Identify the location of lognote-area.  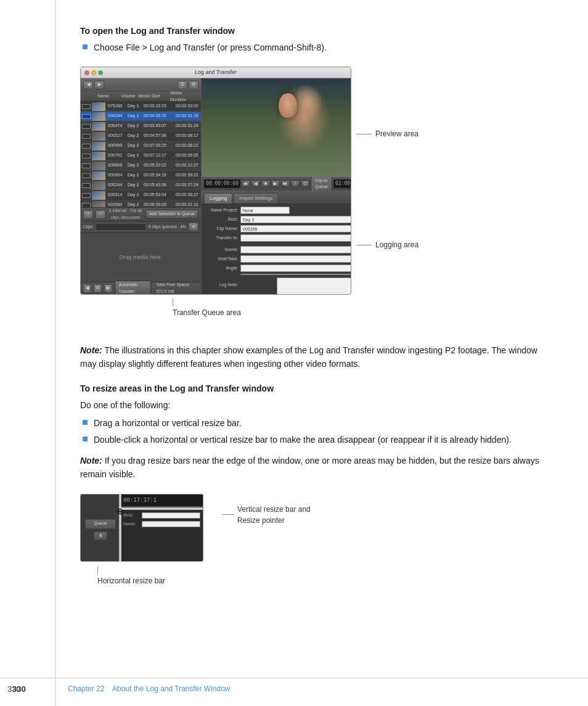
(314, 286).